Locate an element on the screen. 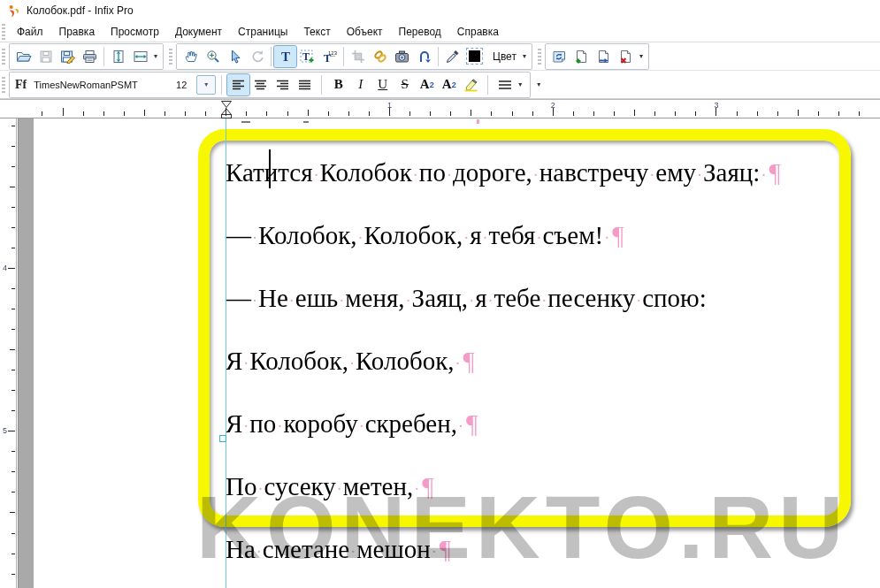 This screenshot has height=588, width=880. fontbar-grip is located at coordinates (4, 85).